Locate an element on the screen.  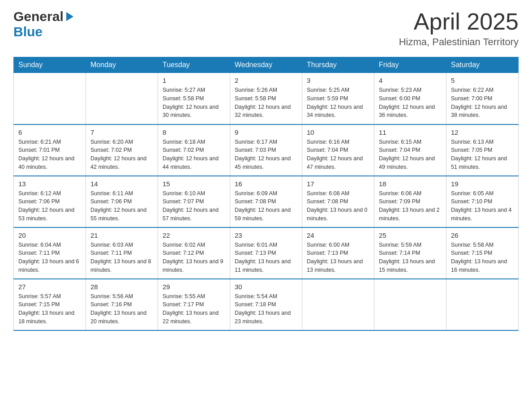
calendar-day-cell: 2Sunrise: 5:26 AMSunset: 5:58 PMDaylight… is located at coordinates (266, 98).